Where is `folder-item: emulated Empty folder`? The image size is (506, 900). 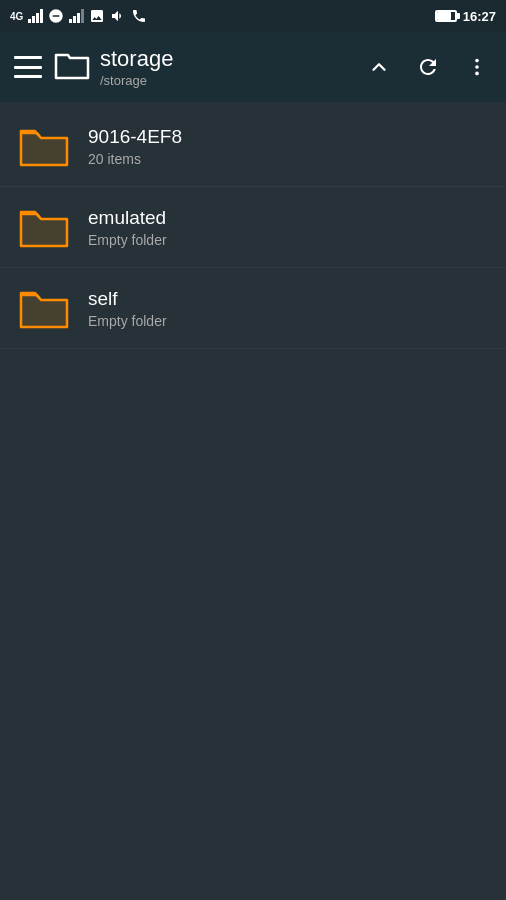 folder-item: emulated Empty folder is located at coordinates (253, 228).